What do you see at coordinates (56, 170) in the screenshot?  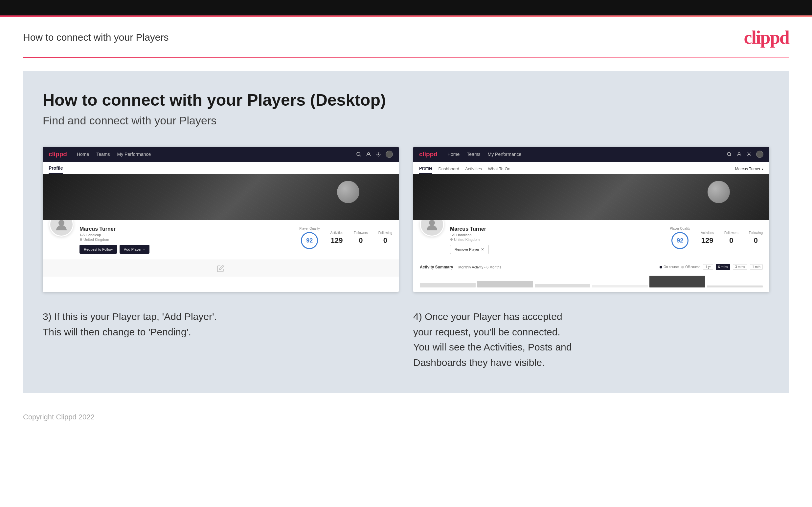 I see `mock-tab-profile-1: Profile` at bounding box center [56, 170].